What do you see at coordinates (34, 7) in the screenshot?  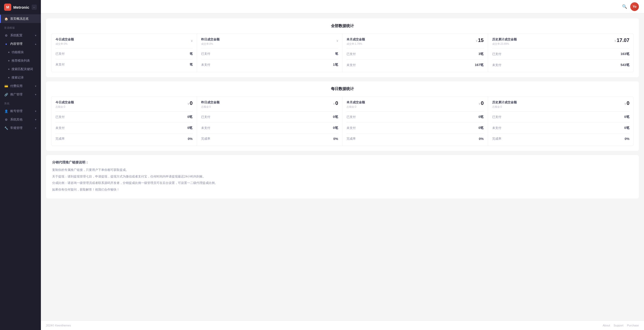 I see `sidebar-collapse-button: ←` at bounding box center [34, 7].